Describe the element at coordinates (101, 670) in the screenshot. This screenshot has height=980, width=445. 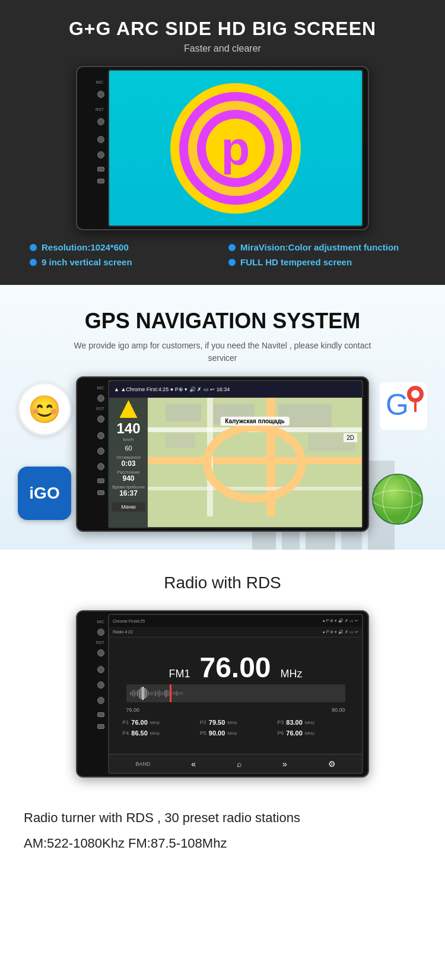
I see `radio-pwr-btn` at that location.